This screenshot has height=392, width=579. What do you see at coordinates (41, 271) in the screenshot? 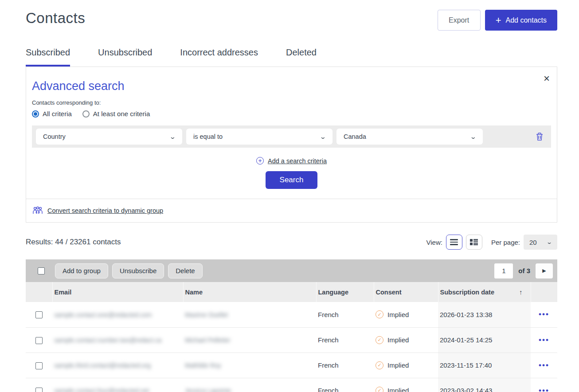
I see `select-all-checkbox` at bounding box center [41, 271].